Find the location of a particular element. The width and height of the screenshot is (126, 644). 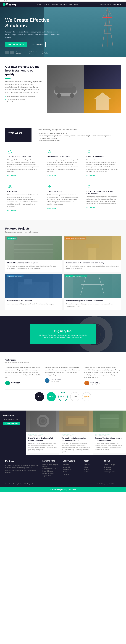

service-1-readmore: READ MORE is located at coordinates (52, 176).